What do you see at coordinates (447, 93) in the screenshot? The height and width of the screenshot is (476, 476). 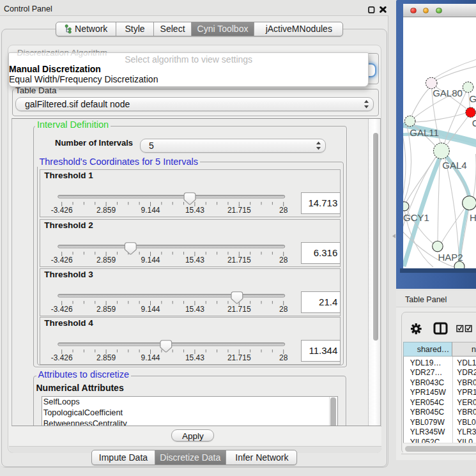 I see `svg-text: GAL80` at bounding box center [447, 93].